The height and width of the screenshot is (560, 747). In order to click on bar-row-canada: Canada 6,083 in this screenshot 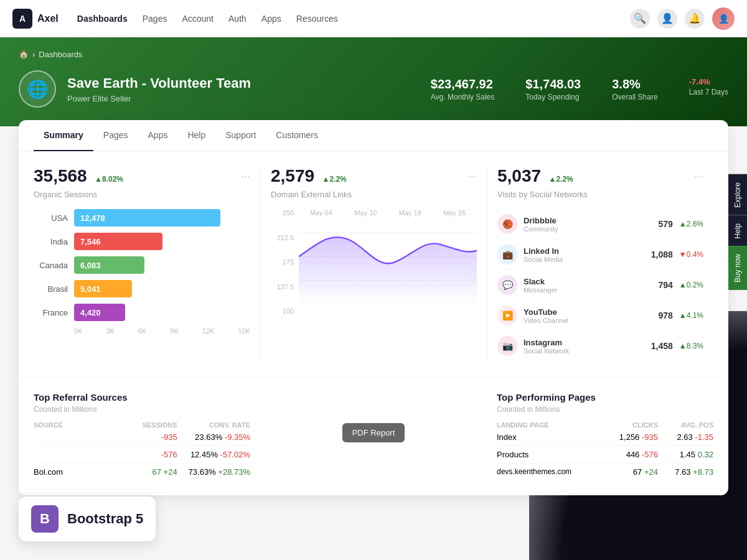, I will do `click(142, 265)`.